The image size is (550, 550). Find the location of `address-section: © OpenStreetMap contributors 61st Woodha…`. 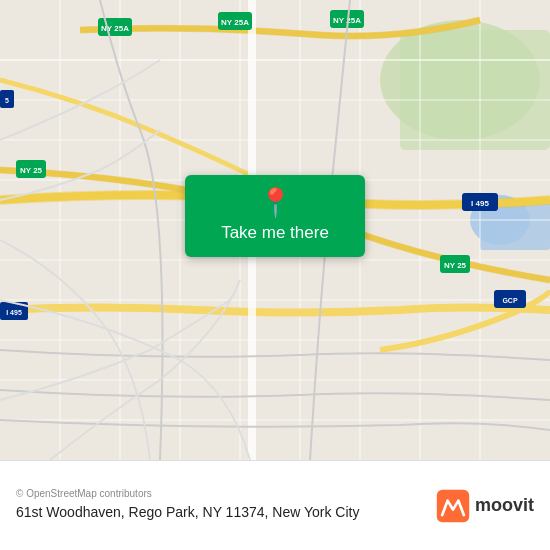

address-section: © OpenStreetMap contributors 61st Woodha… is located at coordinates (226, 506).